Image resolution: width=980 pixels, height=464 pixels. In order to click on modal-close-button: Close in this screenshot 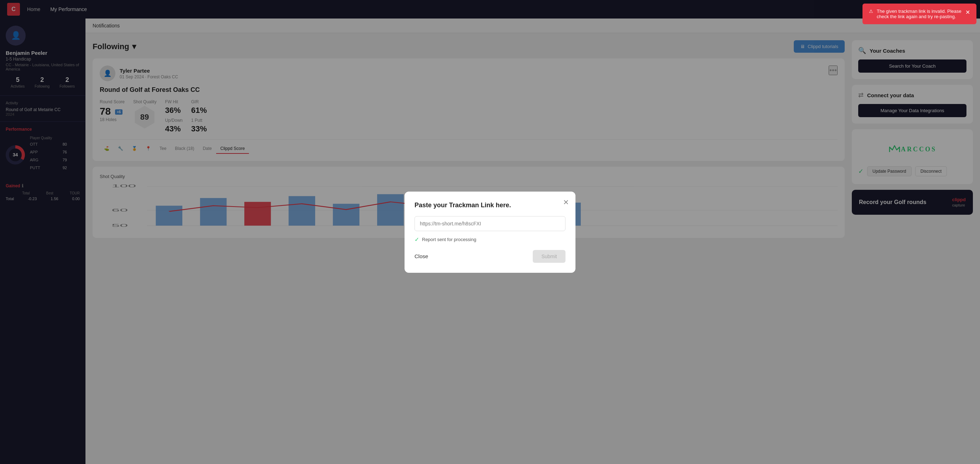, I will do `click(422, 256)`.